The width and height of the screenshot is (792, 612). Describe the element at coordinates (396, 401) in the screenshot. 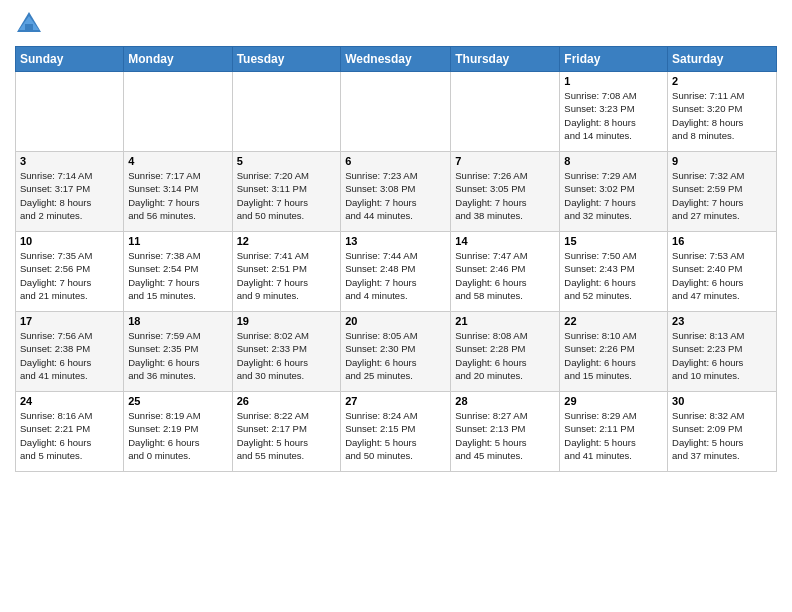

I see `day-number: 27` at that location.